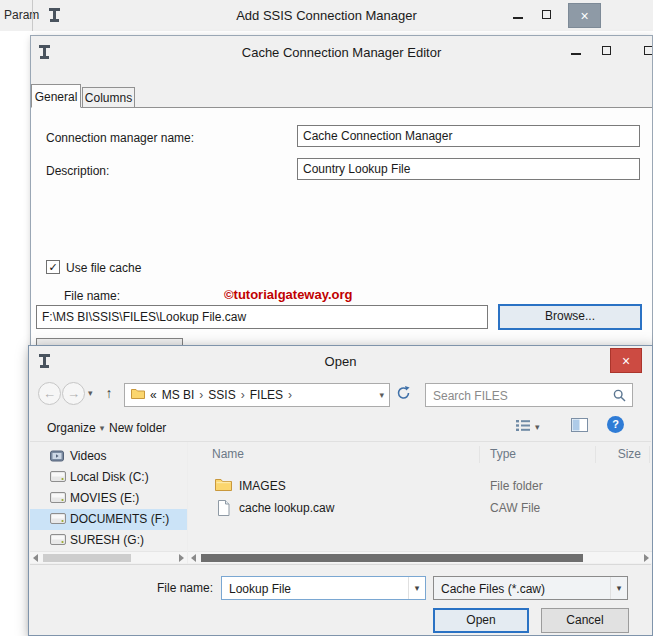 This screenshot has height=636, width=653. What do you see at coordinates (470, 396) in the screenshot?
I see `search-placeholder: Search FILES` at bounding box center [470, 396].